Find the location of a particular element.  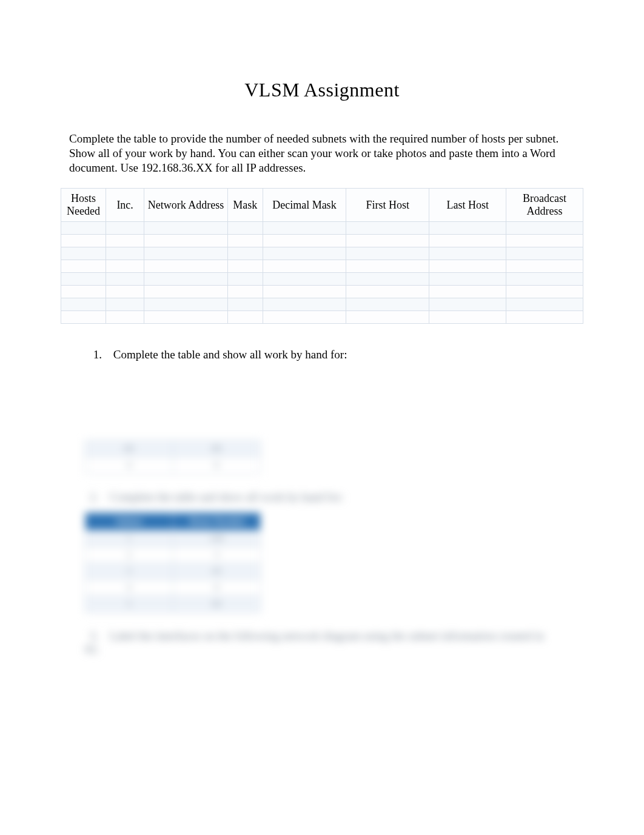

mini2-header-b: Hosts Needed is located at coordinates (217, 521).